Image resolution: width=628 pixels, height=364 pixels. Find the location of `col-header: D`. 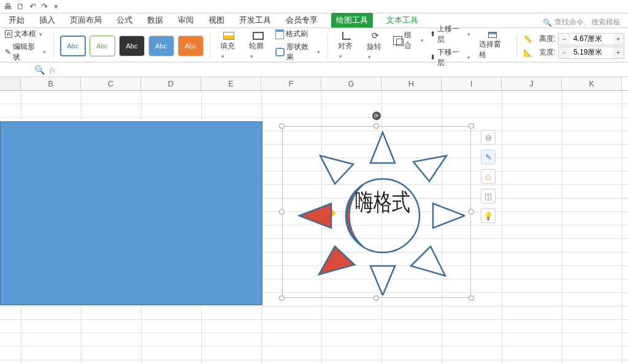

col-header: D is located at coordinates (171, 83).